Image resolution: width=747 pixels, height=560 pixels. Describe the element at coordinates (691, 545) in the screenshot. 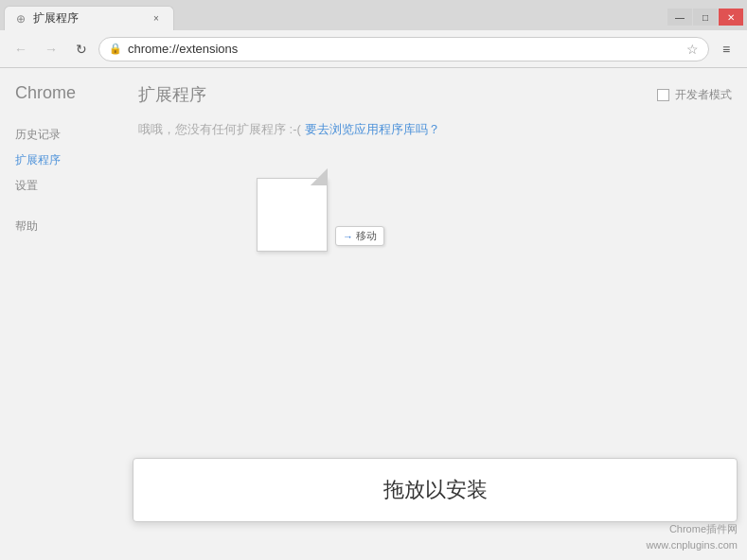

I see `watermark-line2: www.cnplugins.com` at that location.